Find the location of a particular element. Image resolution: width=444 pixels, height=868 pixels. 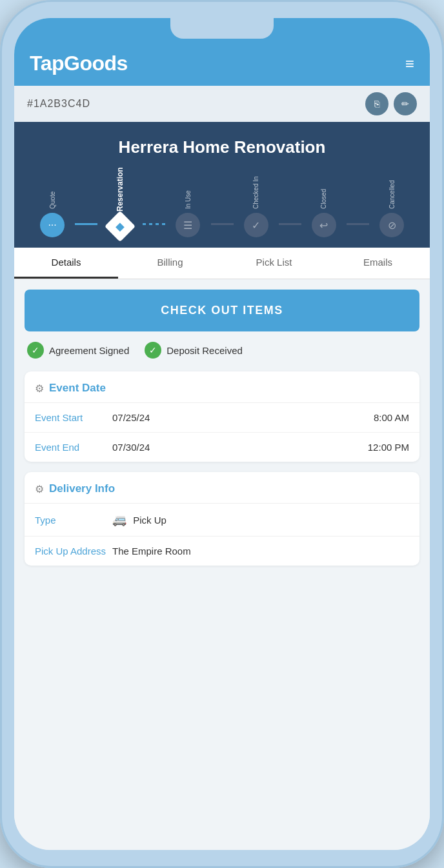

step-quote-label: Quote is located at coordinates (53, 190).